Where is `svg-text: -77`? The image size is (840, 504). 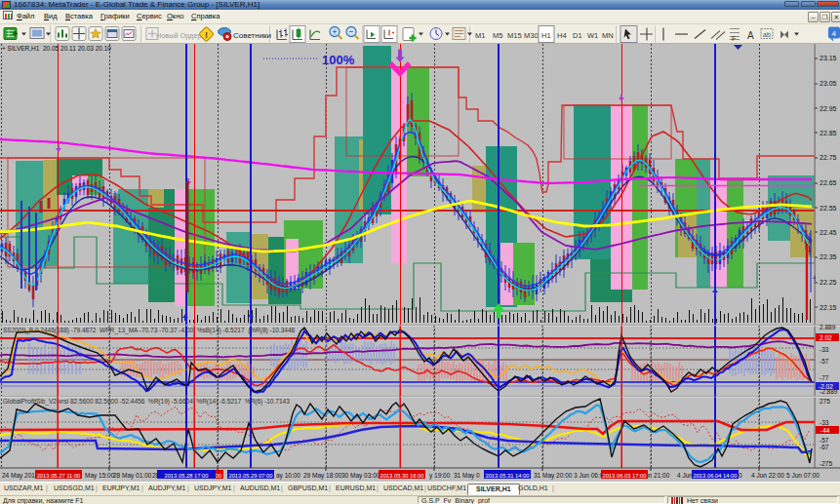
svg-text: -77 is located at coordinates (824, 378).